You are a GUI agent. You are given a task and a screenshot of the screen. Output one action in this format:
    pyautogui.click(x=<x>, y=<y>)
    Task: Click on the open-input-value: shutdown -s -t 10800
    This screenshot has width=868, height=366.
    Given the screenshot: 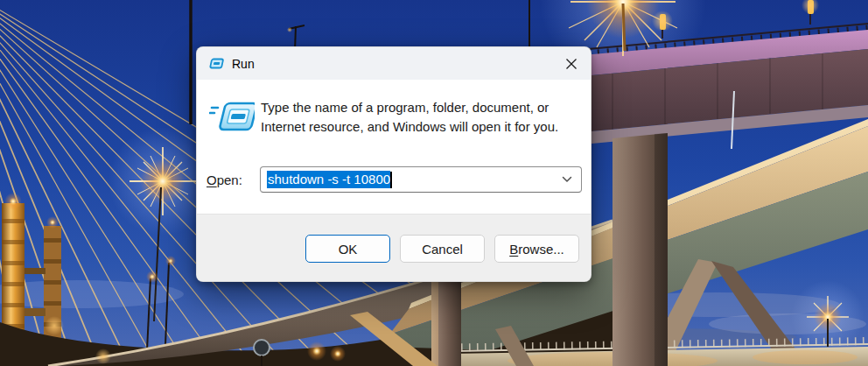 What is the action you would take?
    pyautogui.click(x=329, y=179)
    